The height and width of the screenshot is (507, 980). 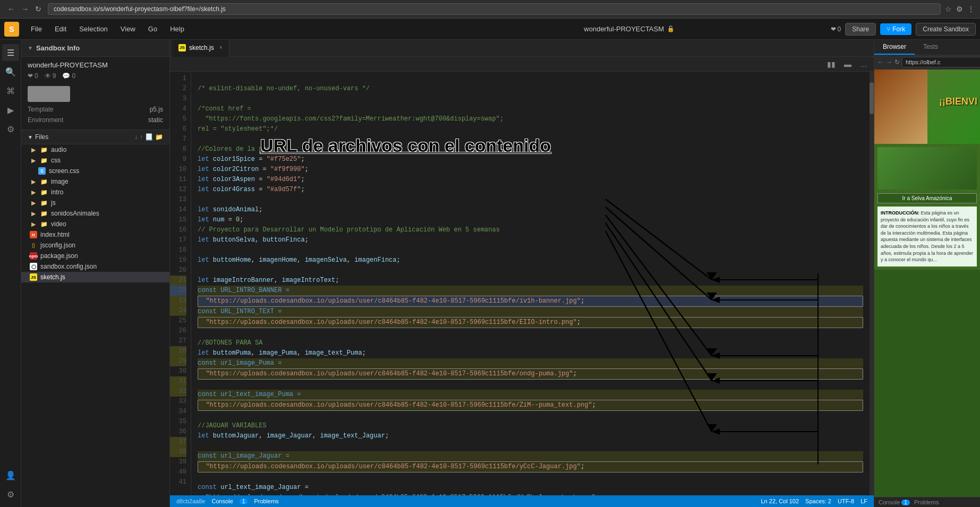 I want to click on console-bar: Console 1 Problems, so click(x=927, y=502).